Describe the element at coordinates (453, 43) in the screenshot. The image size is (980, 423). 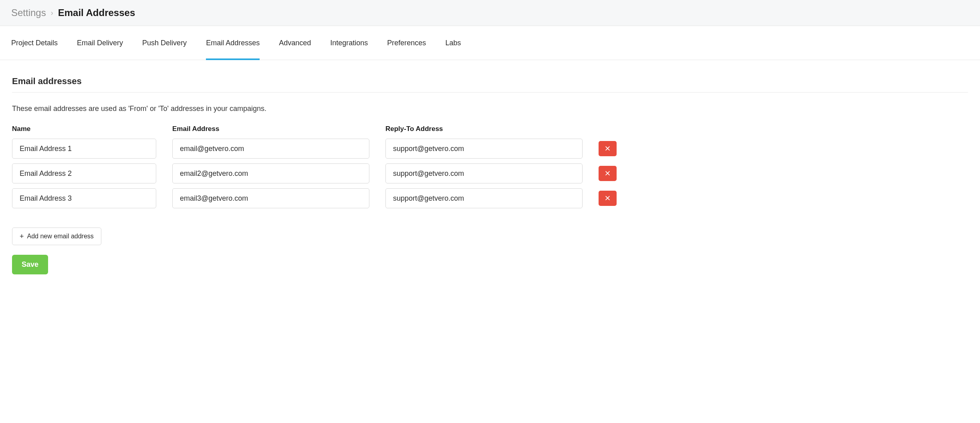
I see `tab-labs: Labs` at that location.